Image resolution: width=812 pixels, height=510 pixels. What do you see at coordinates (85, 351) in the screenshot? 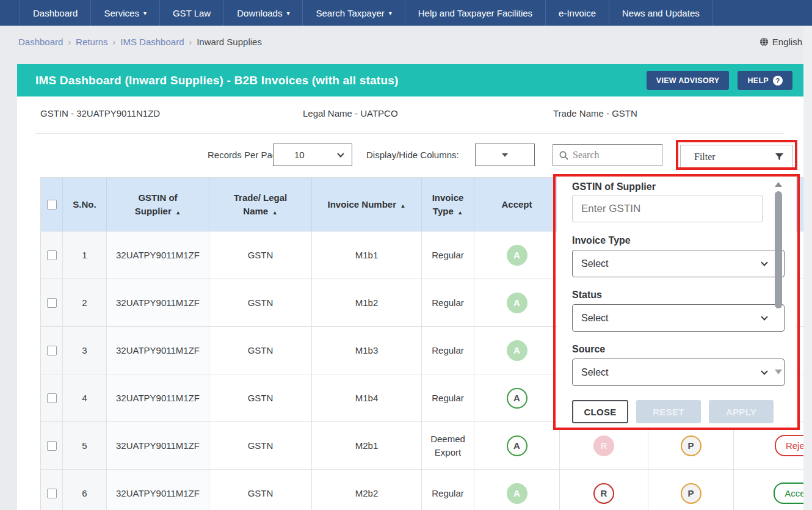
I see `cell-sno: 3` at bounding box center [85, 351].